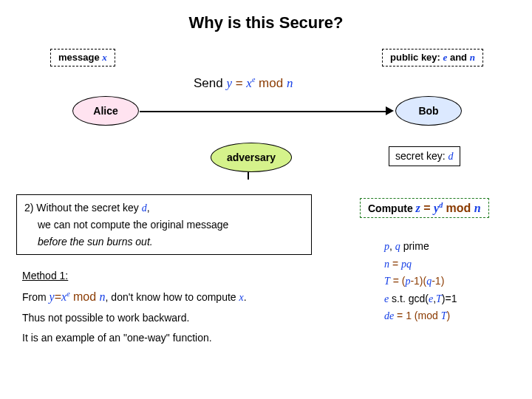 The width and height of the screenshot is (532, 399). Describe the element at coordinates (422, 156) in the screenshot. I see `secretkey-label: secret key:` at that location.